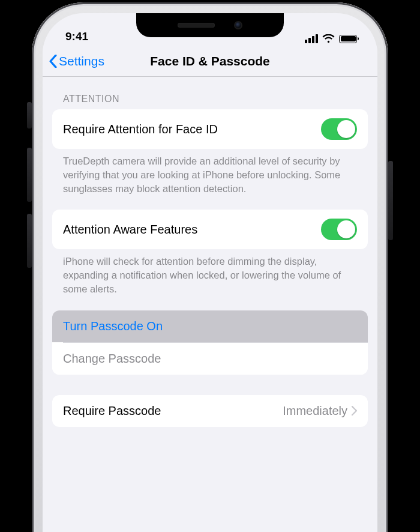 The image size is (420, 532). I want to click on speaker-grille, so click(196, 25).